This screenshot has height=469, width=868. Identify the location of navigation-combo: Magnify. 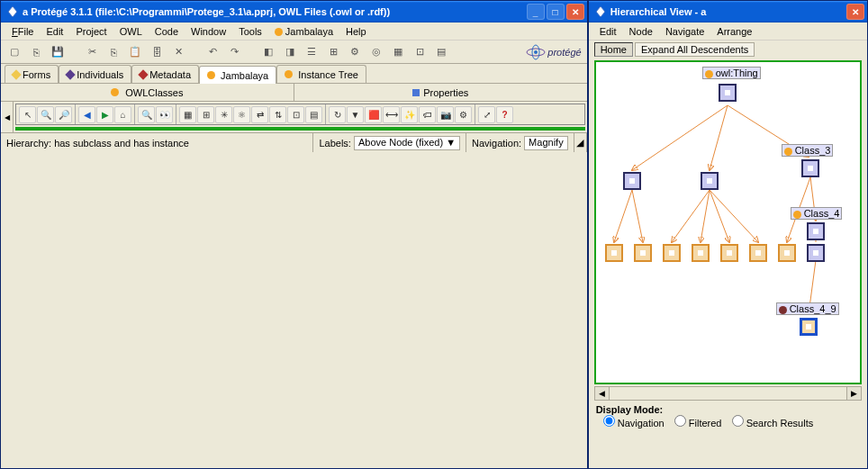
(546, 143).